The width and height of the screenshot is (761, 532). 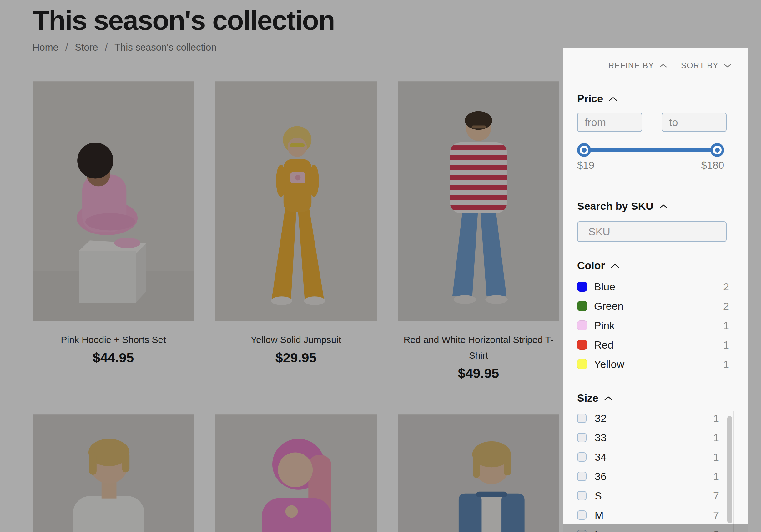 I want to click on size-scrollbar-thumb, so click(x=730, y=470).